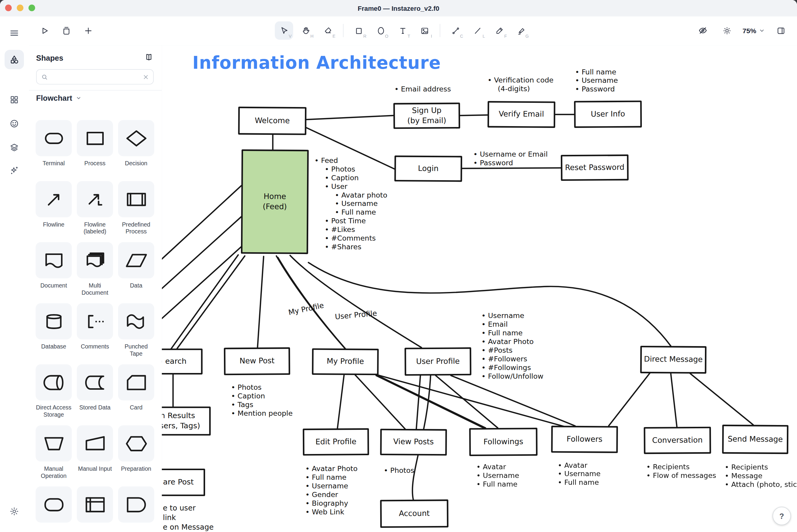  What do you see at coordinates (402, 31) in the screenshot?
I see `tool-text: T` at bounding box center [402, 31].